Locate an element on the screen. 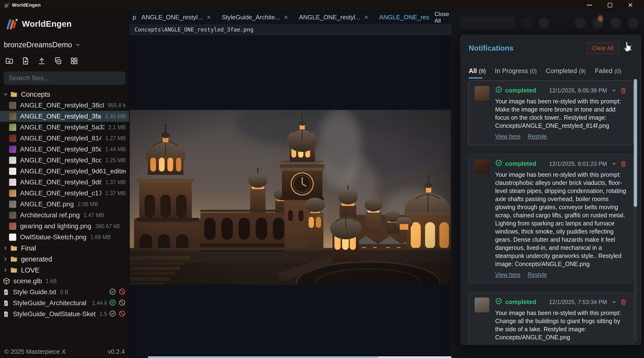 The image size is (644, 358). tab: png✕ is located at coordinates (133, 17).